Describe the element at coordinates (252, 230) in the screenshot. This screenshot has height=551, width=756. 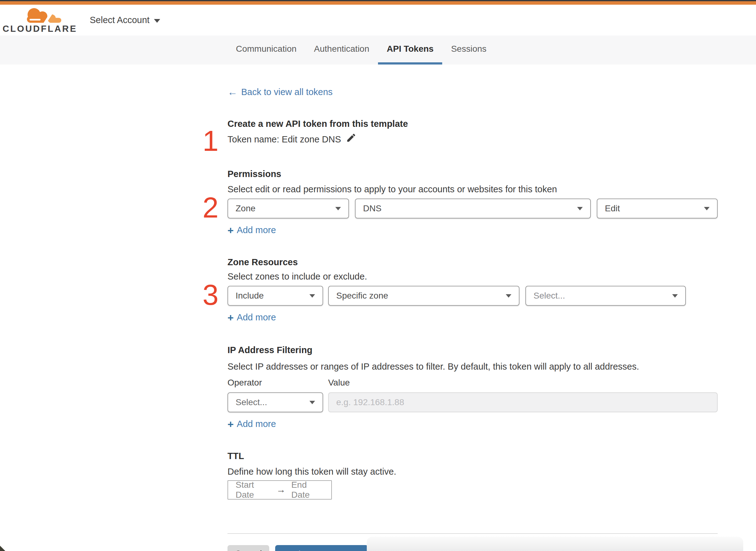
I see `permissions-add-more-link: + Add more` at that location.